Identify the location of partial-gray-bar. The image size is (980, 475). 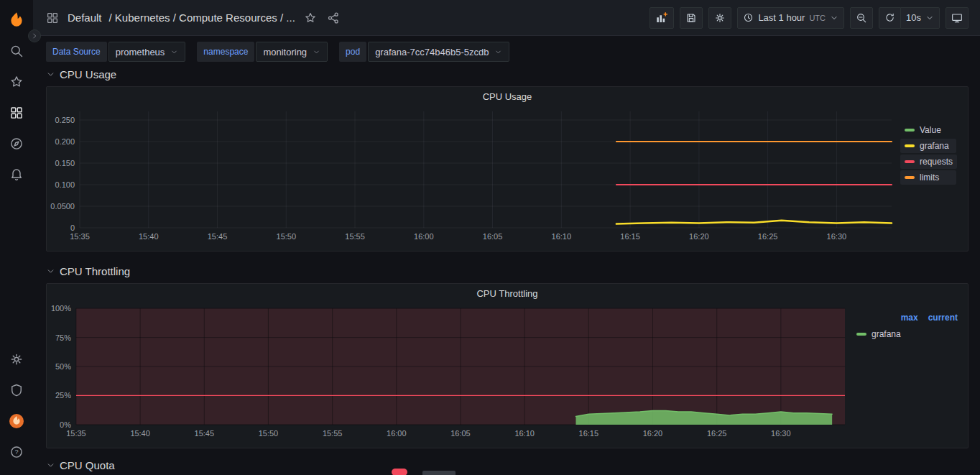
(439, 473).